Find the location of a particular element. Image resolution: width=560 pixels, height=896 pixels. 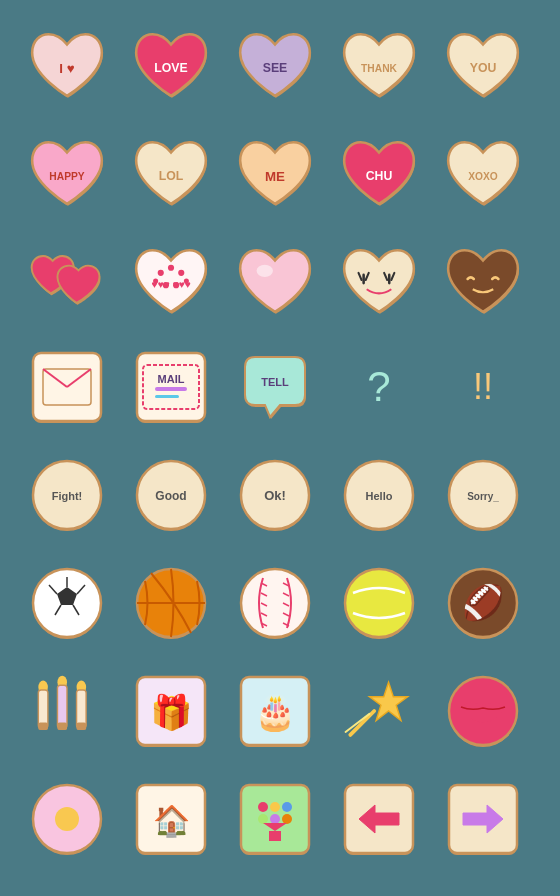

svg-text: CHU is located at coordinates (380, 176).